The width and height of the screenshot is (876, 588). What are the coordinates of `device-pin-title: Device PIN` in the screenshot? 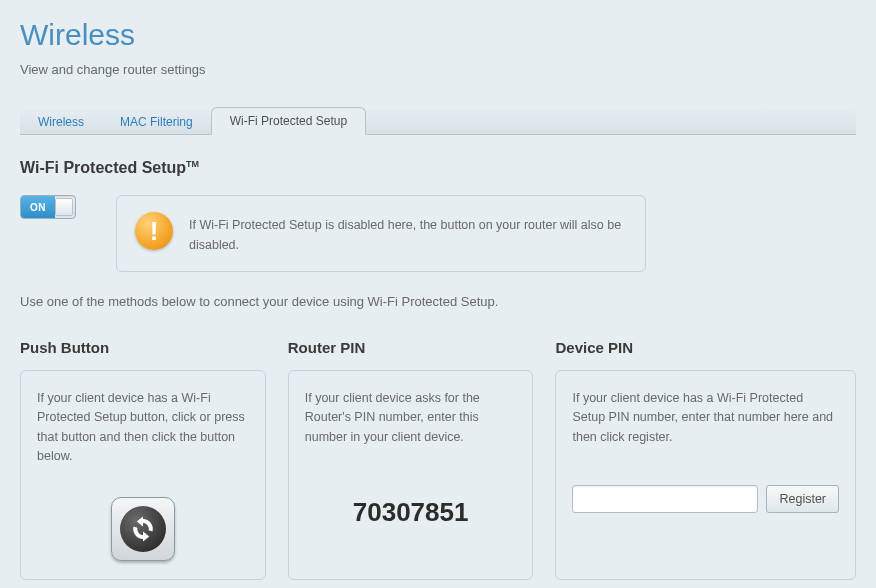 It's located at (706, 348).